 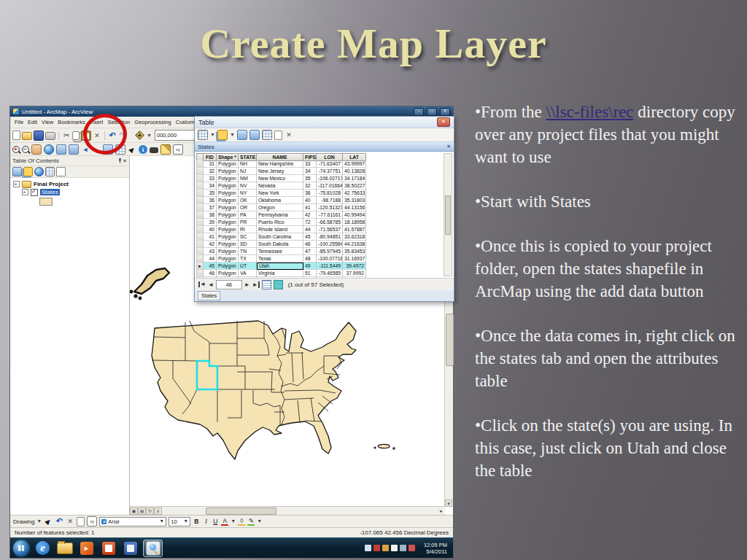 I want to click on list-by-selection-icon, so click(x=50, y=172).